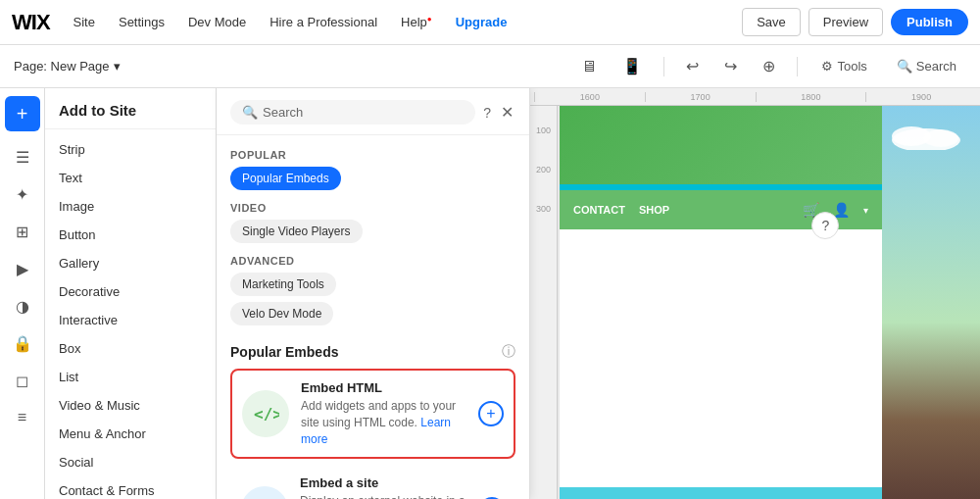 This screenshot has height=499, width=980. Describe the element at coordinates (509, 352) in the screenshot. I see `info-icon: ⓘ` at that location.